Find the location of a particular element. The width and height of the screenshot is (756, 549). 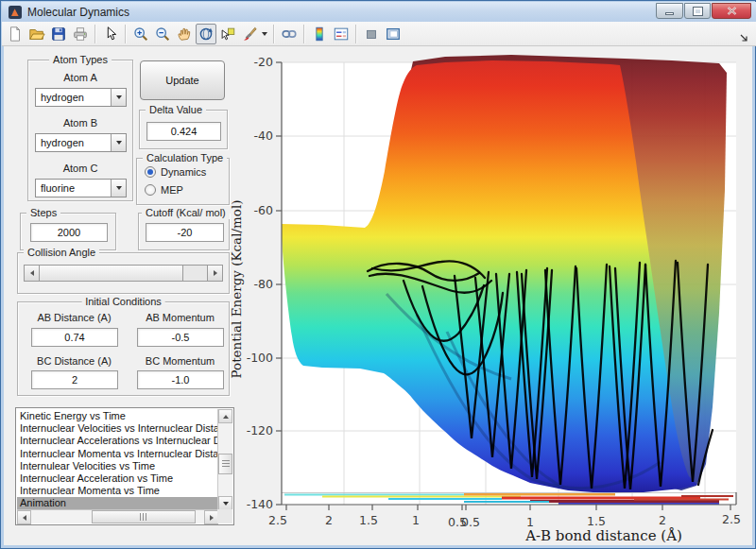

list-item: Kinetic Energy vs Time is located at coordinates (117, 416).